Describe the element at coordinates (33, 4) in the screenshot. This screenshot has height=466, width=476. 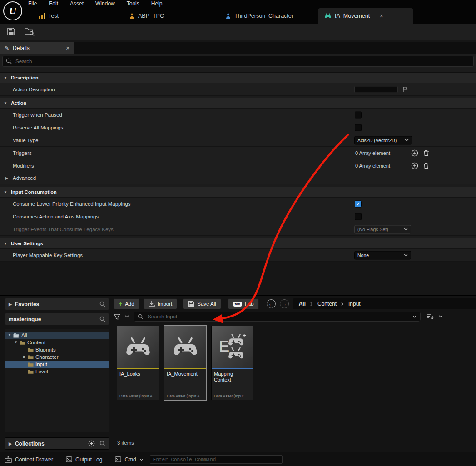
I see `menu-item-file: File` at that location.